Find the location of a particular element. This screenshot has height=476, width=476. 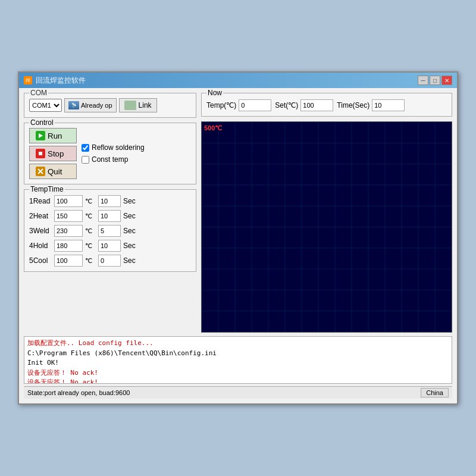

log-area: 加载配置文件.. Load config file... C:\Program … is located at coordinates (238, 360).